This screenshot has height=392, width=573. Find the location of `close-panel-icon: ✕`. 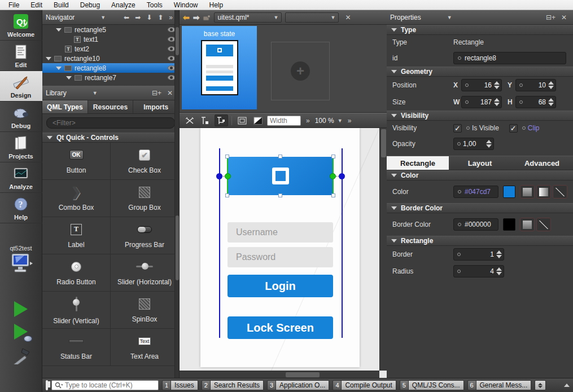

close-panel-icon: ✕ is located at coordinates (170, 93).